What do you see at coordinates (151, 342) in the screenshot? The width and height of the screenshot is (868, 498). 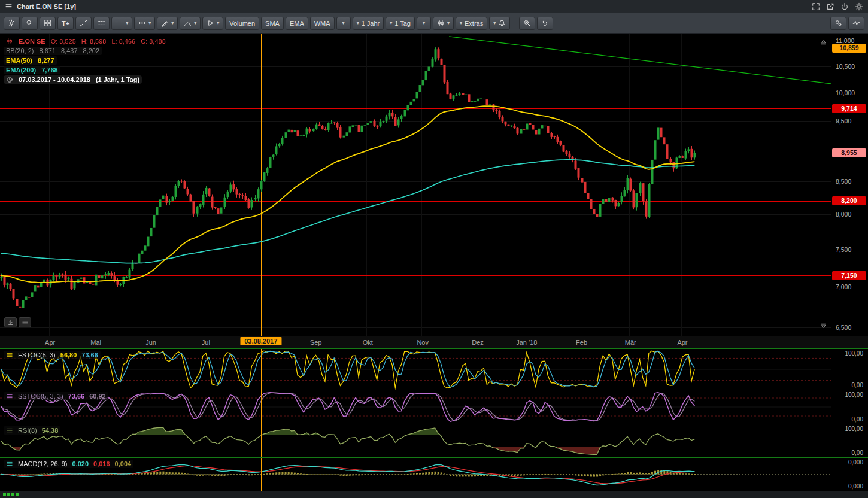 I see `time-tick: Jun` at bounding box center [151, 342].